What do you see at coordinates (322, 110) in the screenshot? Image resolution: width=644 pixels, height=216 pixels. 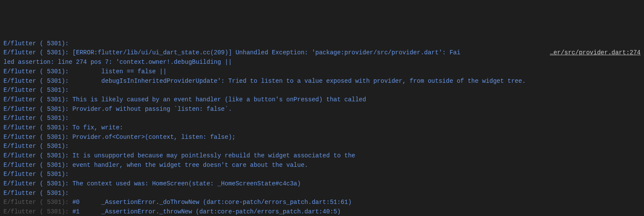 I see `log-text: E/flutter ( 5301): Provider.of without p…` at bounding box center [322, 110].